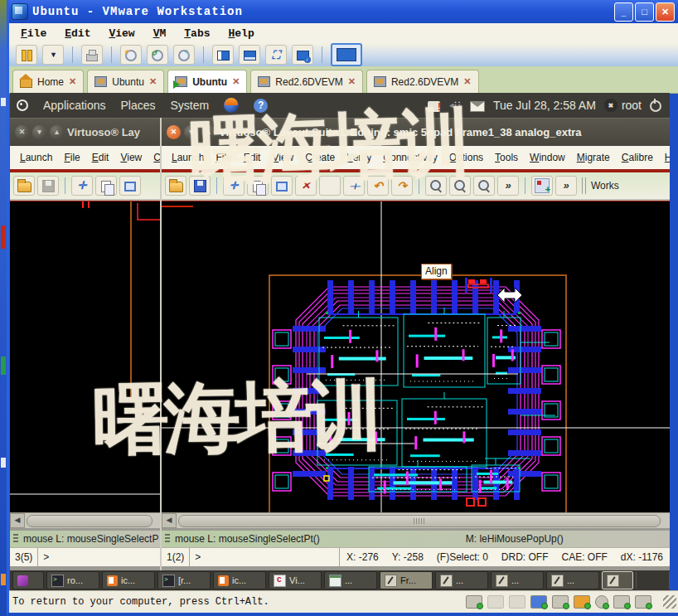 Image resolution: width=678 pixels, height=616 pixels. What do you see at coordinates (197, 33) in the screenshot?
I see `menu-item-tabs: Tabs` at bounding box center [197, 33].